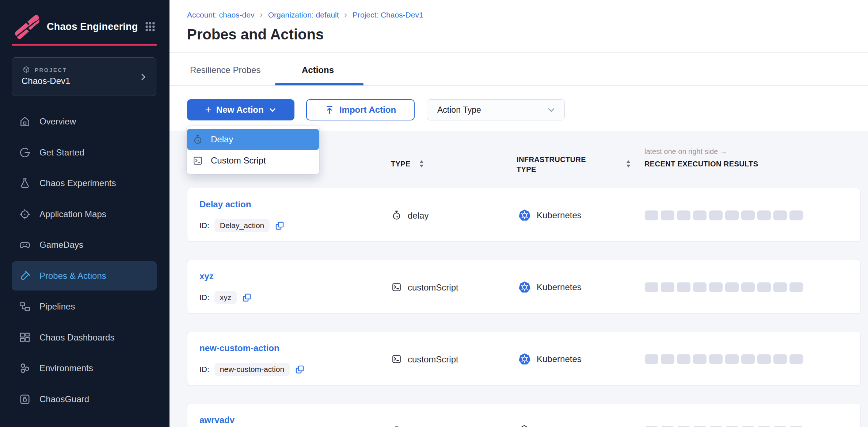 Image resolution: width=868 pixels, height=427 pixels. Describe the element at coordinates (84, 122) in the screenshot. I see `sidebar-item-overview: Overview` at that location.